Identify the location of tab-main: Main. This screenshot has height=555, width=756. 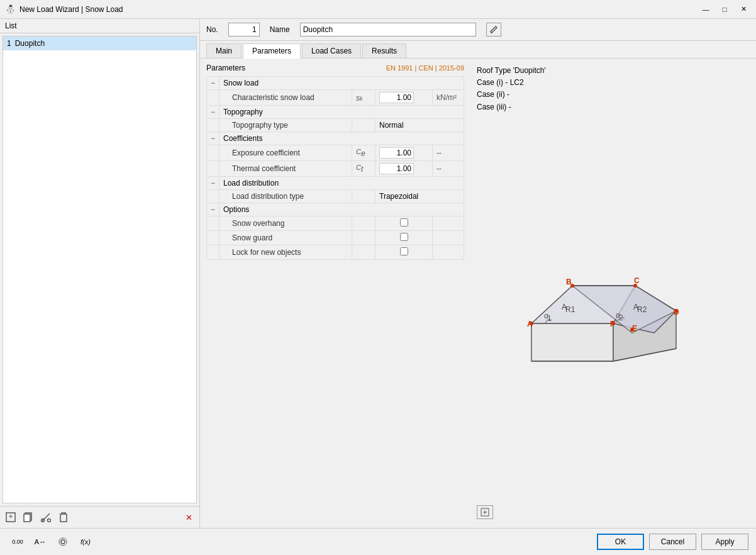
(224, 50).